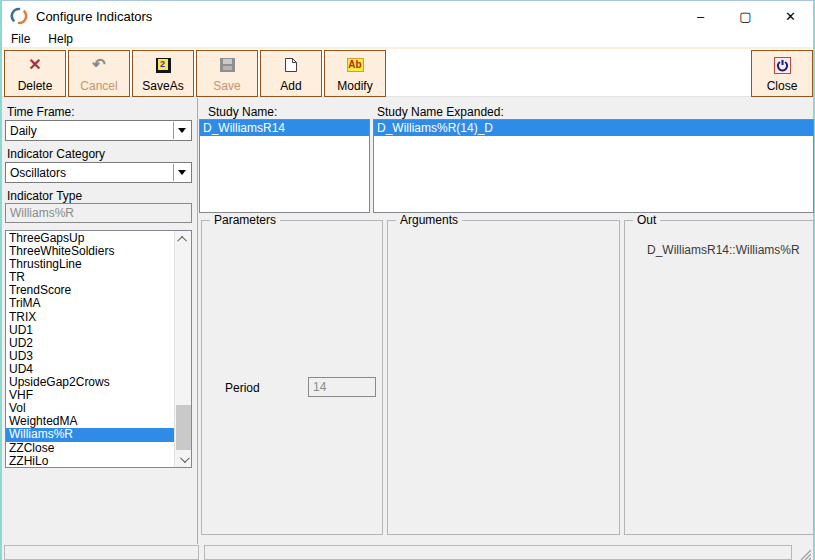 Image resolution: width=815 pixels, height=560 pixels. What do you see at coordinates (594, 128) in the screenshot?
I see `study-name-expanded-item: D_Williams%R(14)_D` at bounding box center [594, 128].